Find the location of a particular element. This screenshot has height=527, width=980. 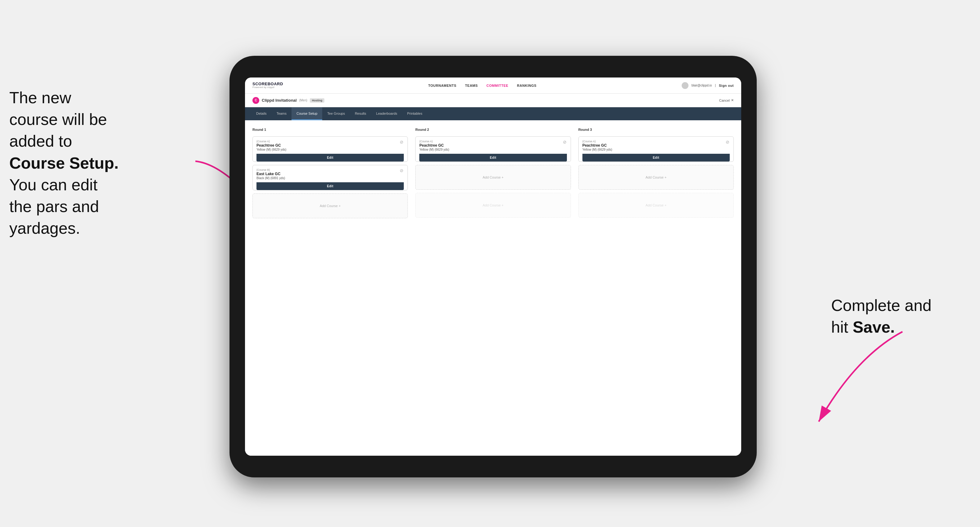

round-1-column: Round 1 ⊘ (Course A) Peachtree GC Yellow… is located at coordinates (330, 173).